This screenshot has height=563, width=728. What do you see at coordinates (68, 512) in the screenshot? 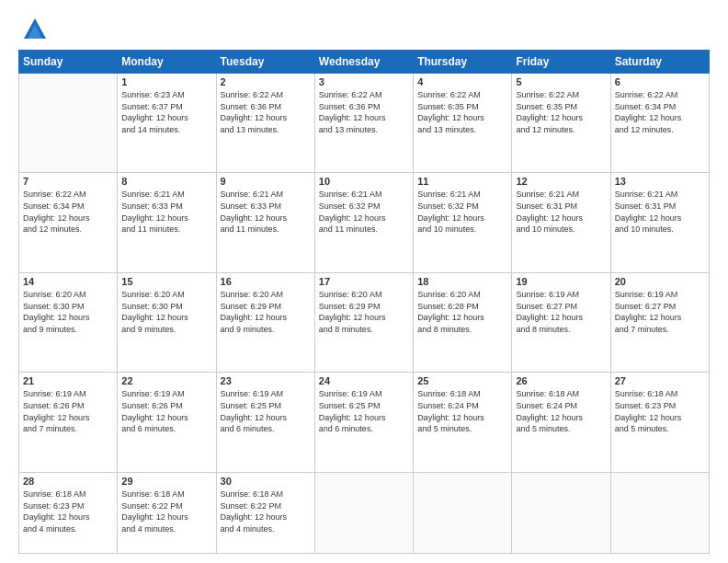
I see `calendar-cell: 28Sunrise: 6:18 AM Sunset: 6:23 PM Dayli…` at bounding box center [68, 512].